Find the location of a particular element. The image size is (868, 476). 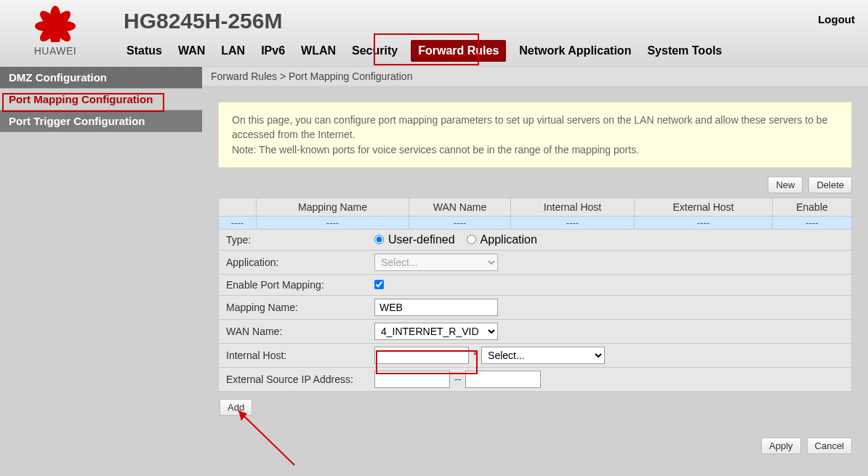

tab-system-tools: System Tools is located at coordinates (685, 51).